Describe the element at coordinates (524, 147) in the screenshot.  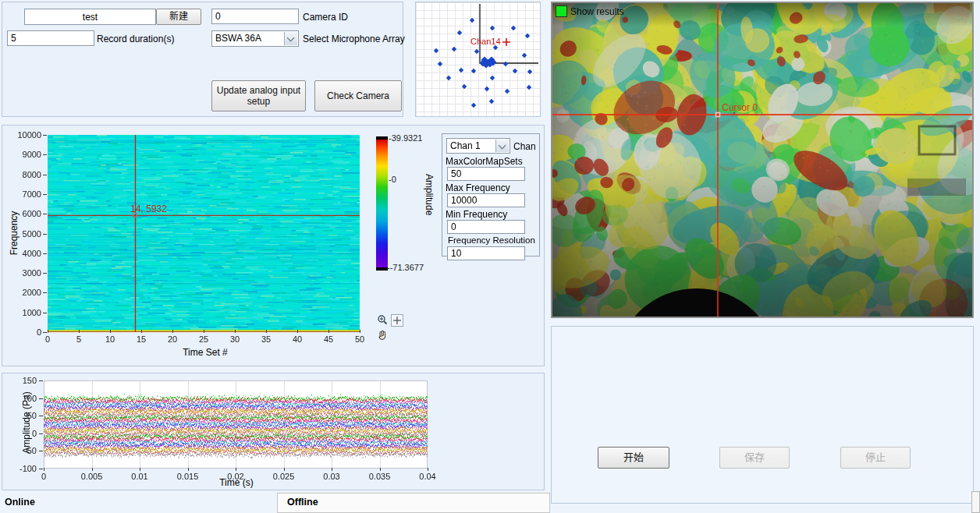
I see `chan-label: Chan` at that location.